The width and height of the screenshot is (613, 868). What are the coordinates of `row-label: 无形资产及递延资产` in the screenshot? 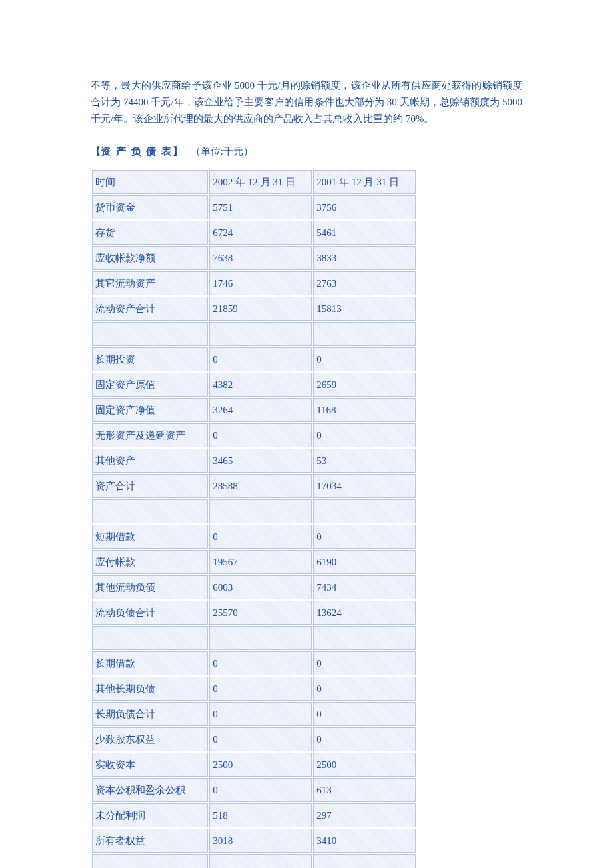 It's located at (150, 435).